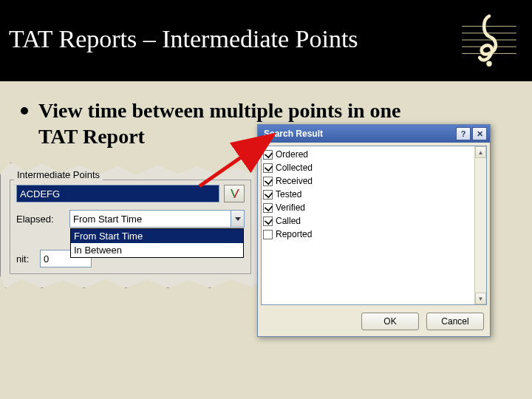 The image size is (532, 399). What do you see at coordinates (489, 40) in the screenshot?
I see `treble-clef-logo` at bounding box center [489, 40].